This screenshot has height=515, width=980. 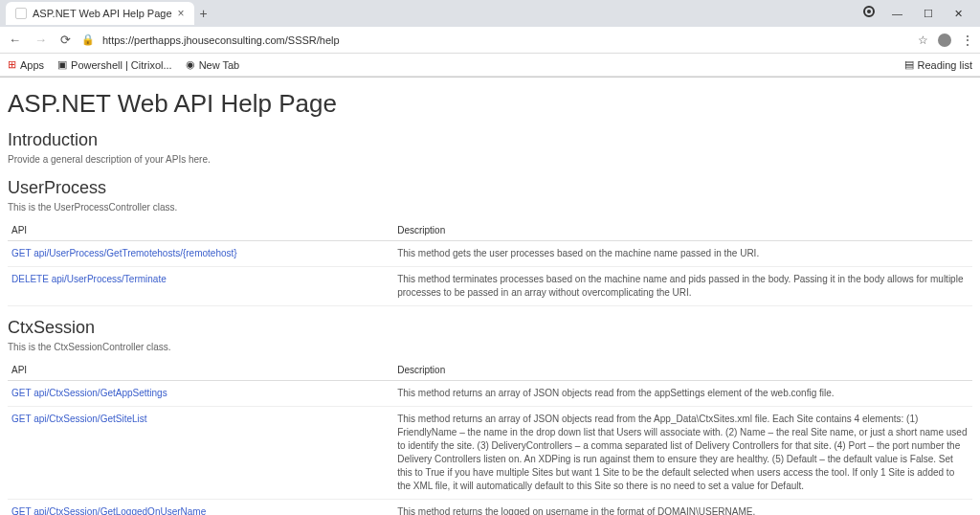 What do you see at coordinates (490, 507) in the screenshot?
I see `table-row: GET api/CtxSession/GetLoggedOnUserNameTh…` at bounding box center [490, 507].